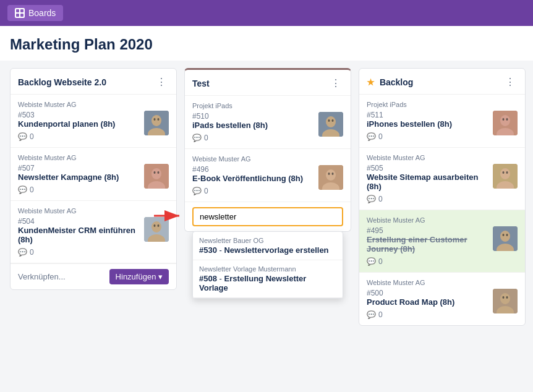  What do you see at coordinates (268, 279) in the screenshot?
I see `search-result-item: Newsletter Vorlage Mustermann#508 - Erst…` at bounding box center [268, 279].